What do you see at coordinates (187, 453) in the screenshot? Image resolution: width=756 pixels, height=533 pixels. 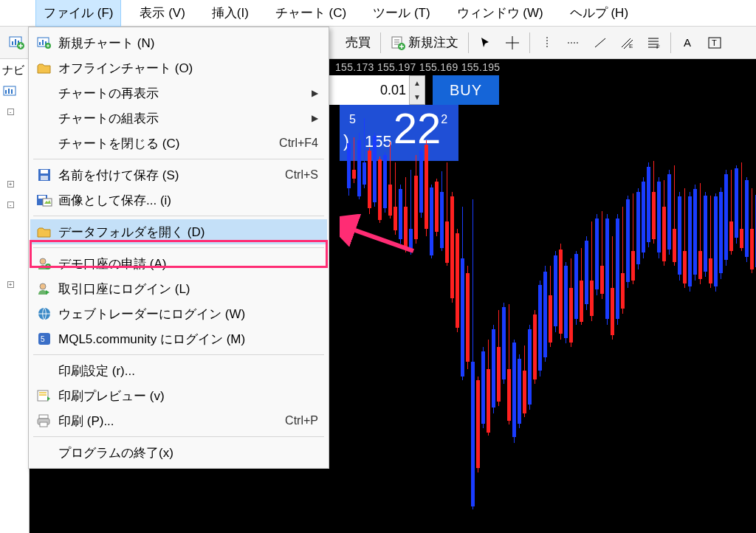 I see `file-menu-item-label: プログラムの終了(x)` at bounding box center [187, 453].